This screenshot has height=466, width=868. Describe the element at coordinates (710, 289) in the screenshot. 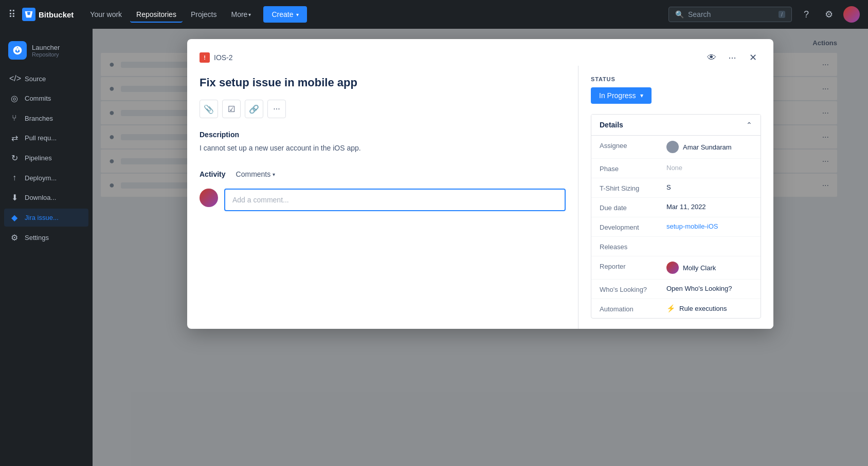

I see `whos-looking-value: Open Who's Looking?` at that location.